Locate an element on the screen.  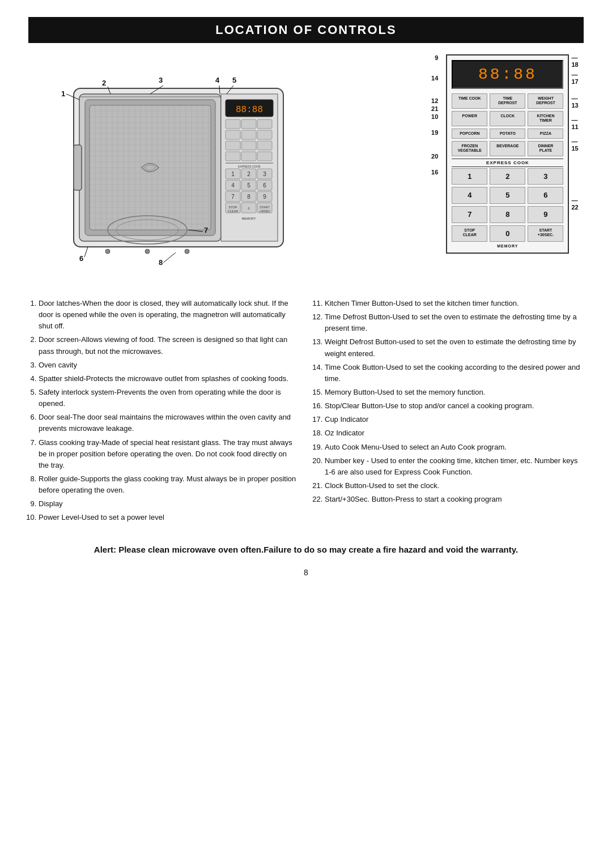
panel-left-labels: 9 14 12 21 10 19 20 16 is located at coordinates (433, 115).